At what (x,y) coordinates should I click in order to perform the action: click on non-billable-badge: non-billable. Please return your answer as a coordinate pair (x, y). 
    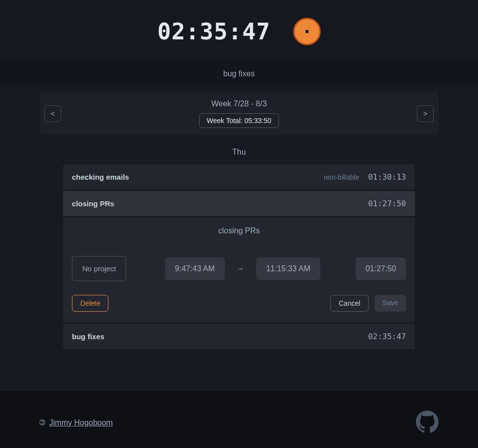
    Looking at the image, I should click on (341, 177).